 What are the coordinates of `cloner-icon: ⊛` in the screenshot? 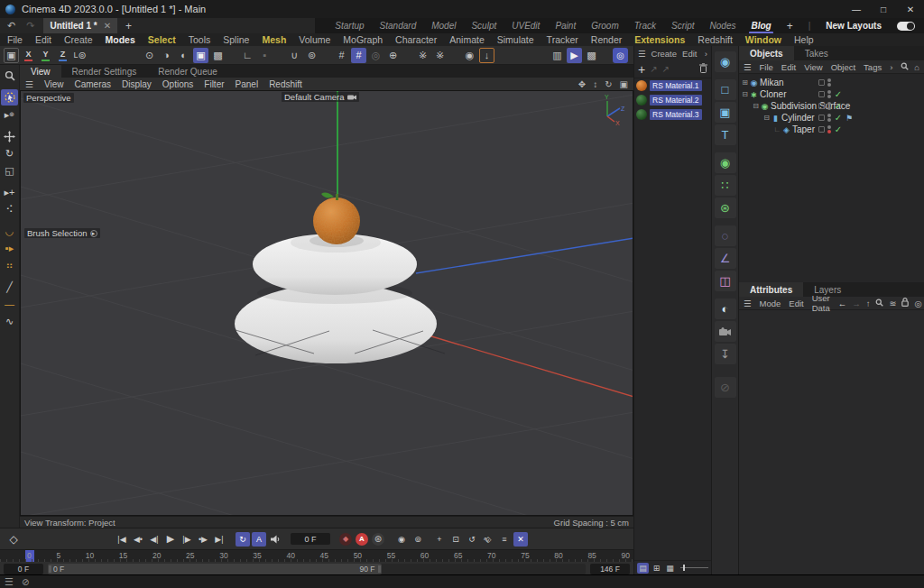 It's located at (725, 207).